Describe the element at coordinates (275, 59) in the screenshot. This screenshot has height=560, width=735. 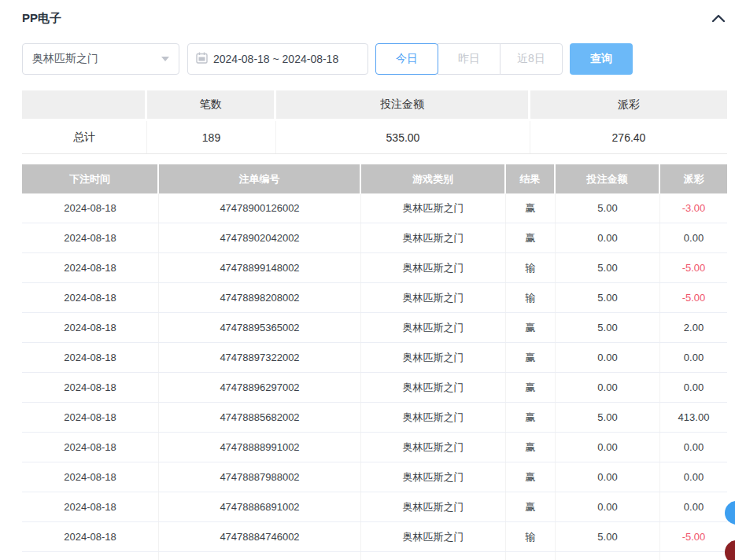
I see `date-range-value: 2024-08-18 ~ 2024-08-18` at that location.